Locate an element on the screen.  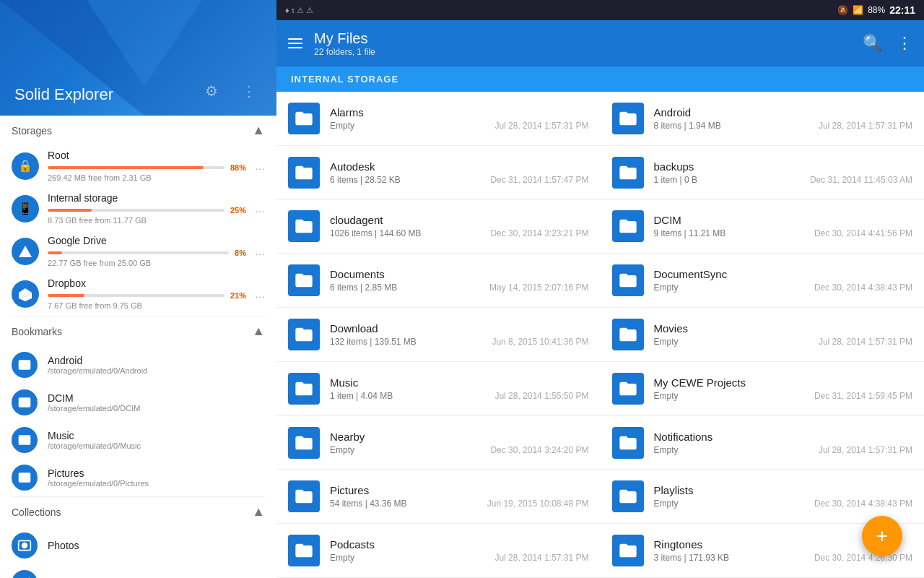
file-info-backups: backups 1 item | 0 B Dec 31, 2014 11:45:… is located at coordinates (784, 173).